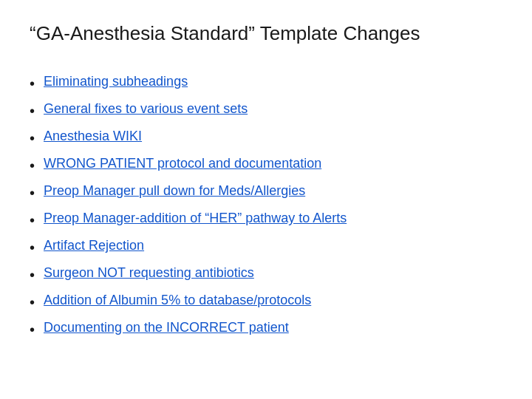 This screenshot has height=399, width=532. I want to click on bullet-link-2: General fixes to various event sets, so click(146, 109).